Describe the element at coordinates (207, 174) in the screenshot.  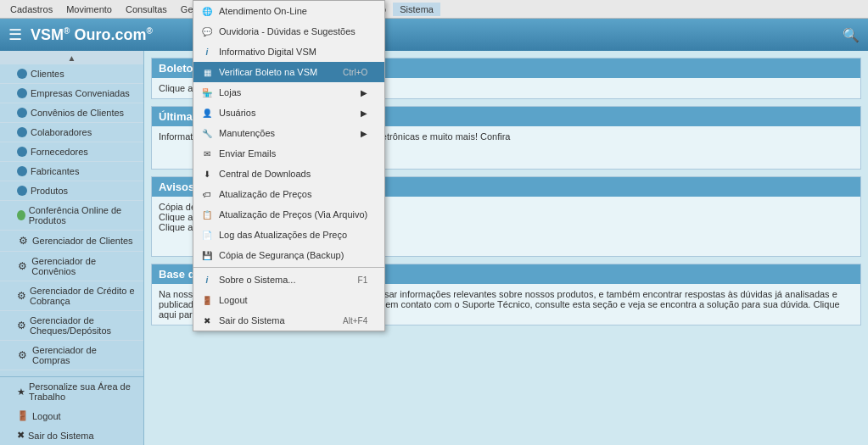
I see `download-icon: ⬇` at that location.